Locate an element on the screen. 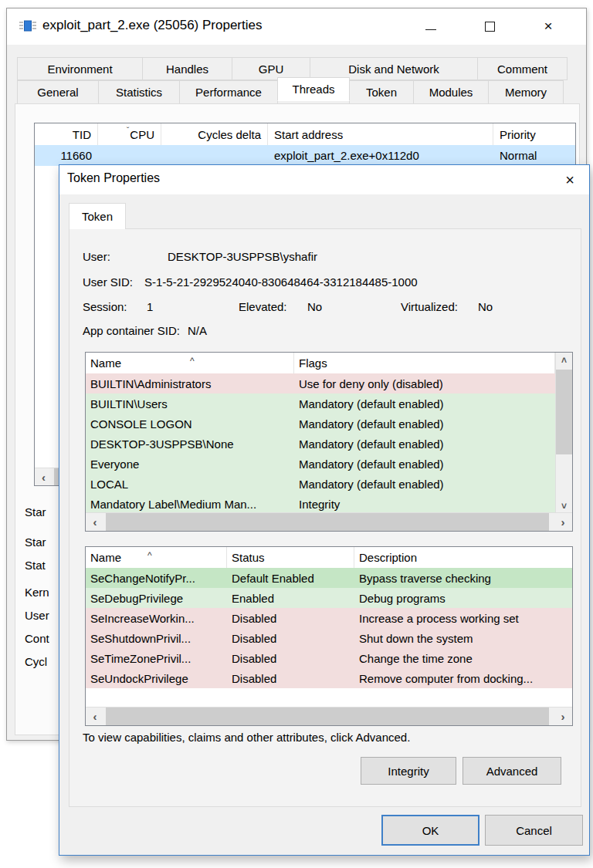 The image size is (593, 868). detail-label-state: Stat is located at coordinates (36, 565).